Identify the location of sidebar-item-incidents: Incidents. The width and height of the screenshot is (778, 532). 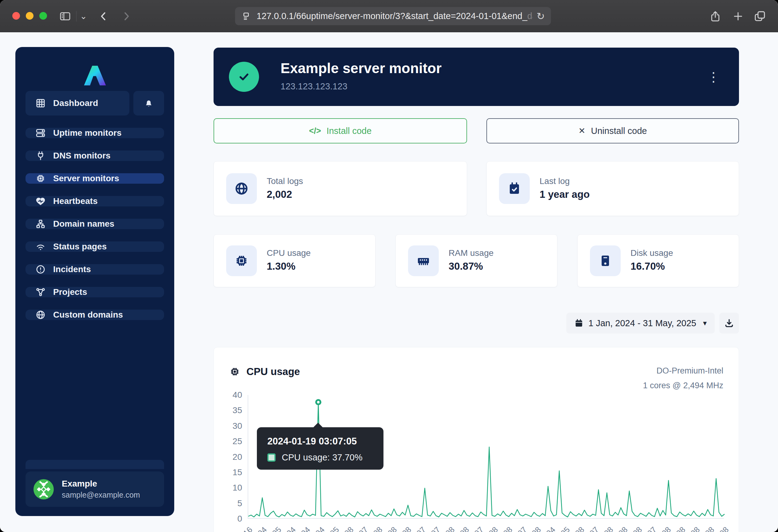
(95, 269).